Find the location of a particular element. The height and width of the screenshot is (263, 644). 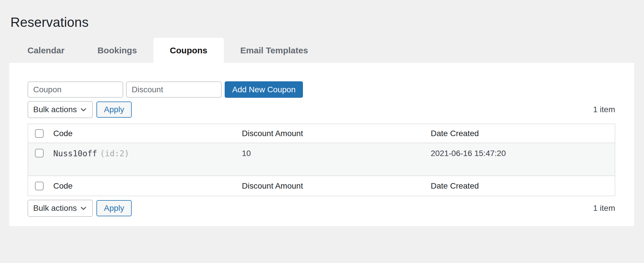

tab-email-templates: Email Templates is located at coordinates (274, 50).